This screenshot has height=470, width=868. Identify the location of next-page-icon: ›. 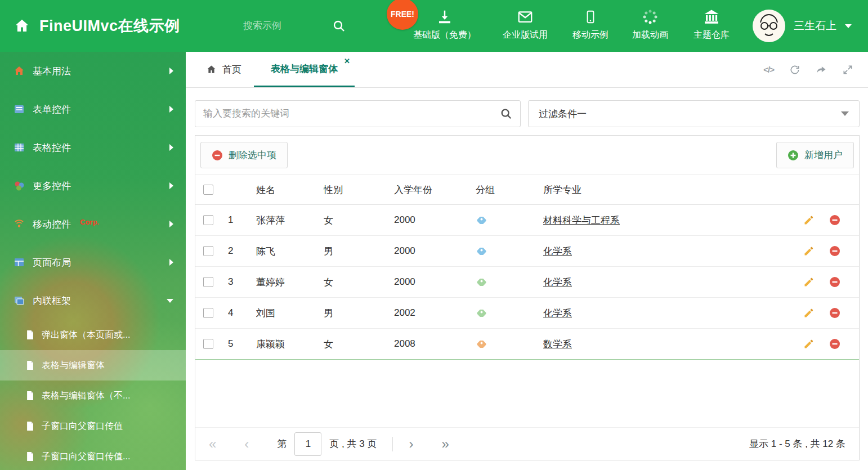
(411, 444).